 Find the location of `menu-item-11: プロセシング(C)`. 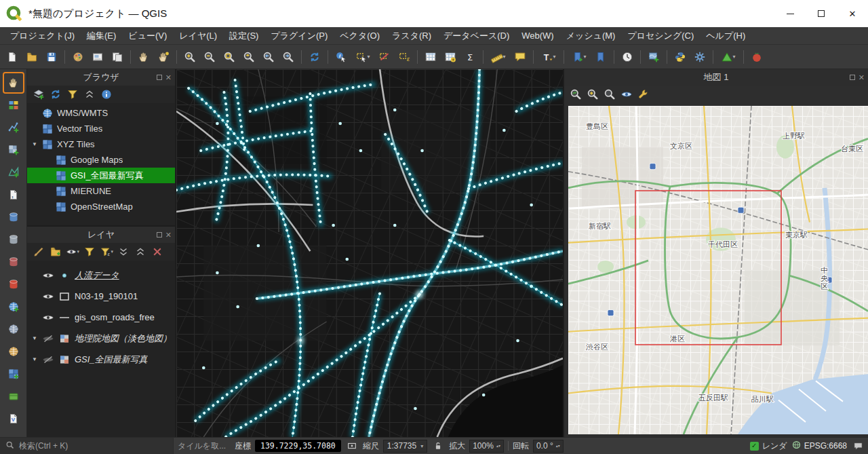

menu-item-11: プロセシング(C) is located at coordinates (660, 36).